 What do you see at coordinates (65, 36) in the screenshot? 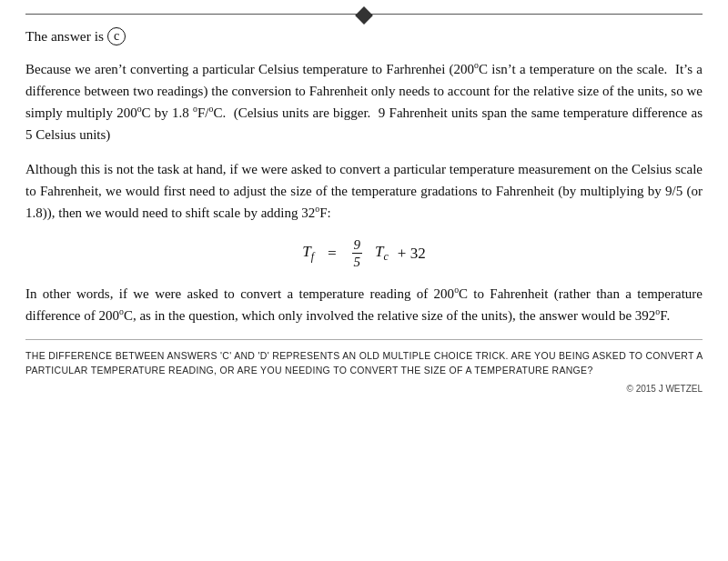
I see `answer-label: The answer is` at bounding box center [65, 36].